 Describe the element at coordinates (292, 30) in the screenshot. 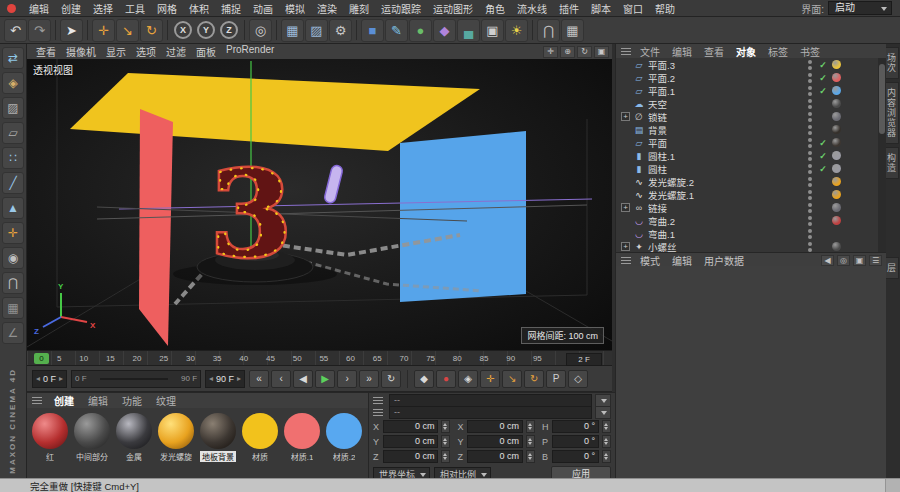

I see `render-view-icon: ▦` at that location.